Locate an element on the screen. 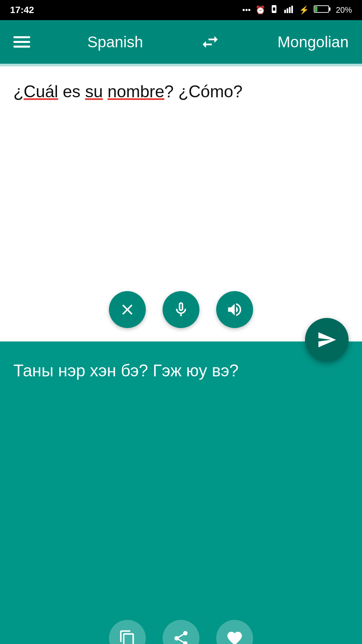 This screenshot has height=644, width=362. clear-button is located at coordinates (127, 310).